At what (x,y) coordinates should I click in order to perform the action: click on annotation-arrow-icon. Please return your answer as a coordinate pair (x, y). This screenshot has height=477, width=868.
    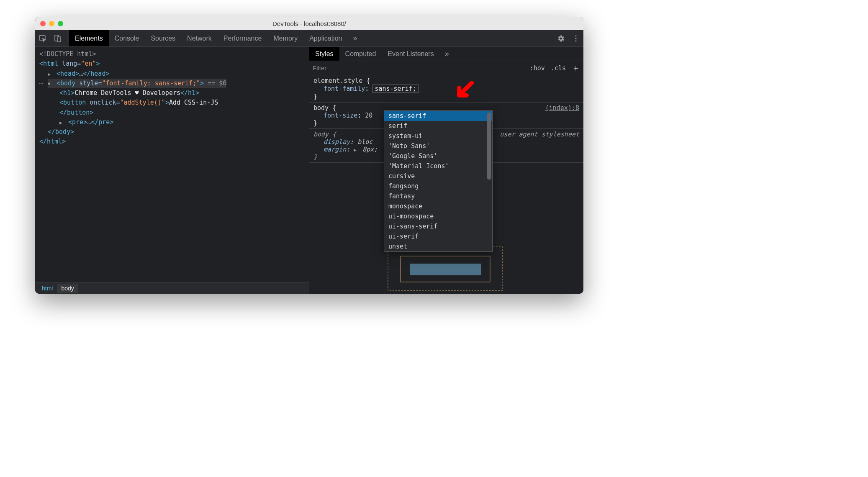
    Looking at the image, I should click on (463, 92).